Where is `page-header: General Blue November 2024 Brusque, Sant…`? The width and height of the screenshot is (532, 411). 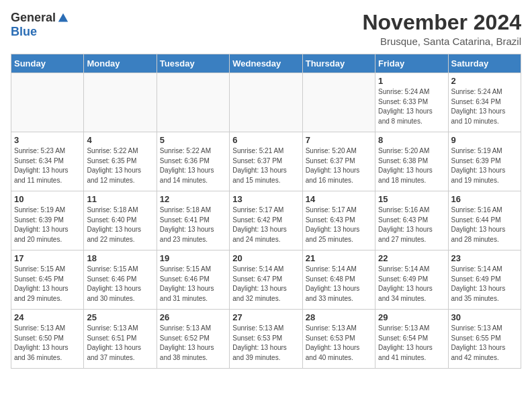 page-header: General Blue November 2024 Brusque, Sant… is located at coordinates (266, 29).